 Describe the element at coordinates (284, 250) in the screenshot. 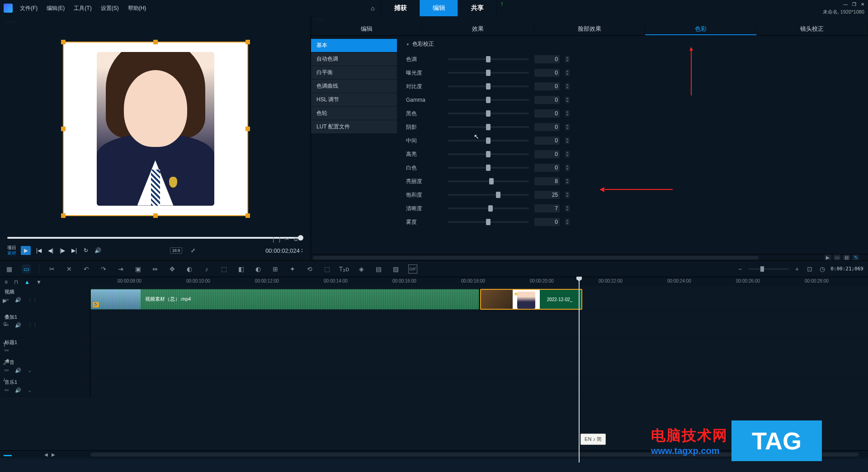

I see `preview-timecode: 00:00:02;024 ▲▼` at that location.